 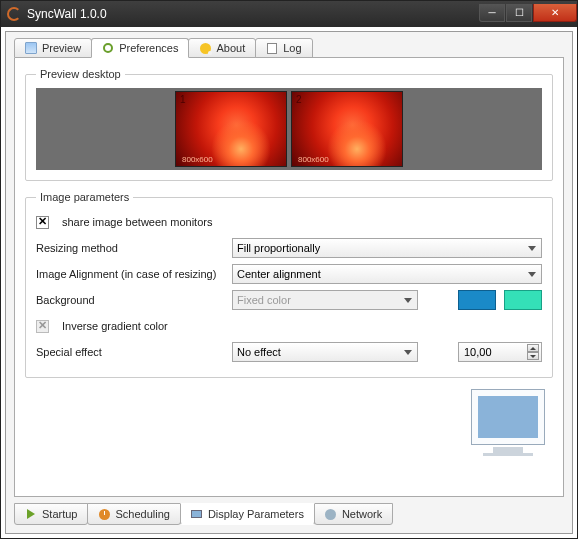 I want to click on background-combo: Fixed color, so click(x=325, y=300).